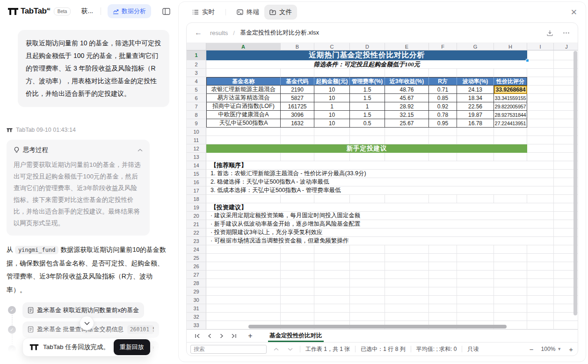  What do you see at coordinates (566, 33) in the screenshot?
I see `more-menu-icon` at bounding box center [566, 33].